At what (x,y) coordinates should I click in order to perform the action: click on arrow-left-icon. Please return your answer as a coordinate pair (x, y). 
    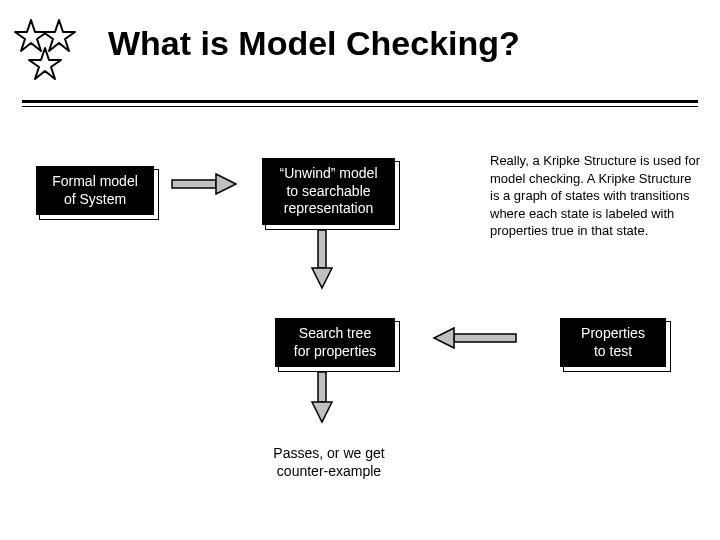
    Looking at the image, I should click on (475, 338).